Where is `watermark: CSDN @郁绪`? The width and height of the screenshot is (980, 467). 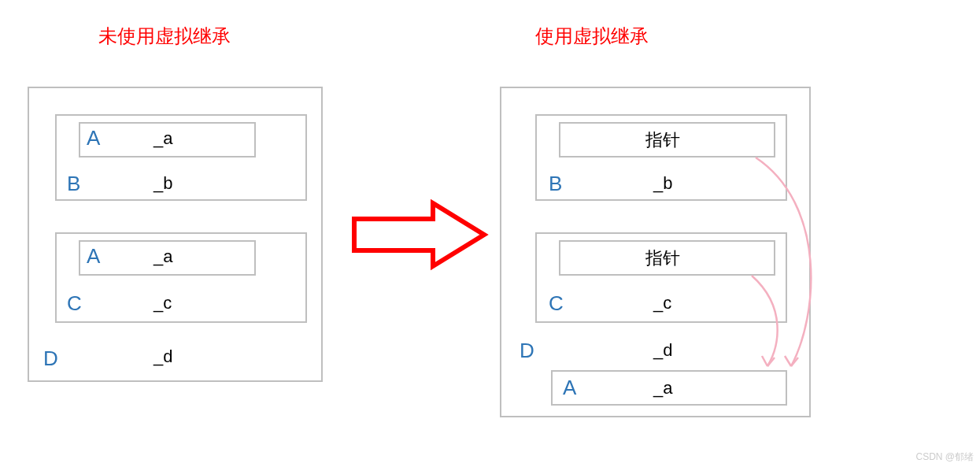
watermark: CSDN @郁绪 is located at coordinates (945, 457).